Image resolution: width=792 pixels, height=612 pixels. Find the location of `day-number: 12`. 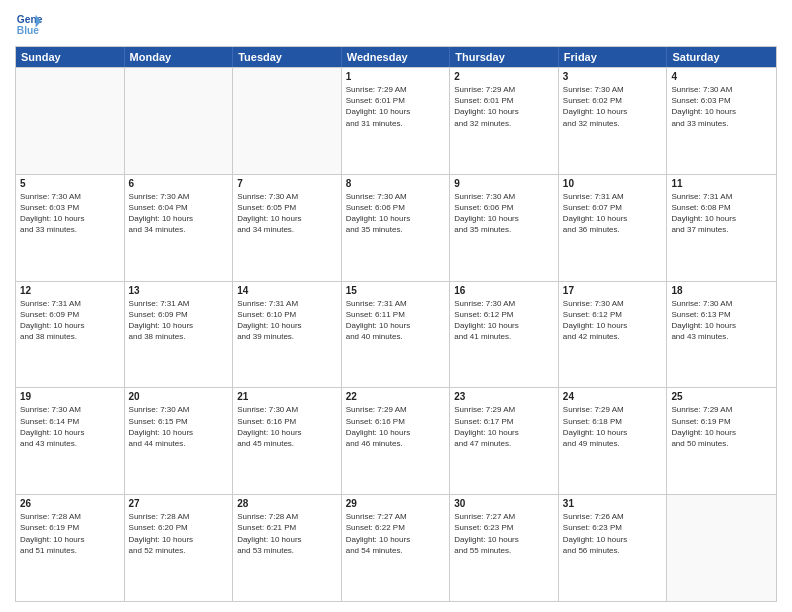

day-number: 12 is located at coordinates (70, 290).